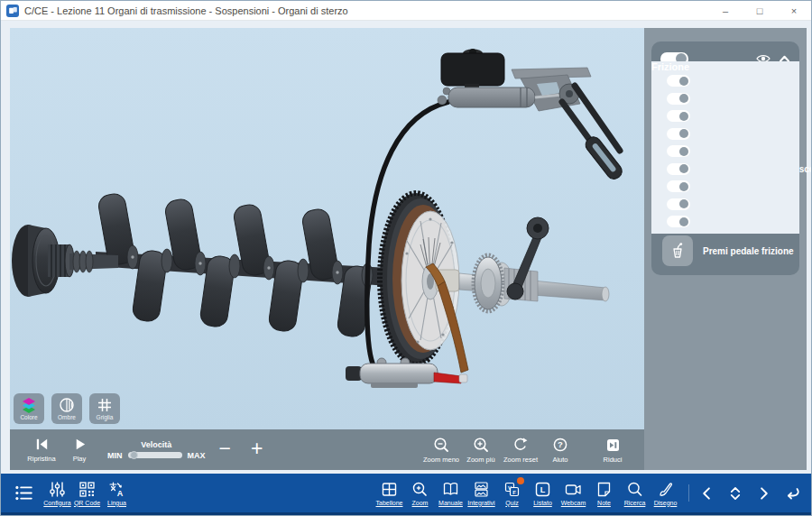  What do you see at coordinates (527, 450) in the screenshot?
I see `zoom-controls: Zoom meno Zoom più Zoo` at bounding box center [527, 450].